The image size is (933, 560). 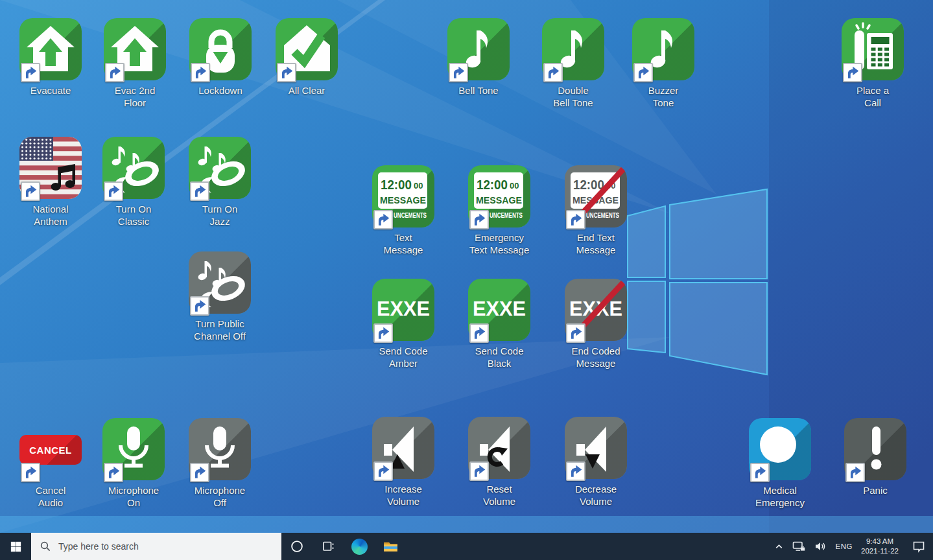 What do you see at coordinates (134, 168) in the screenshot?
I see `desktop-icon-turn-on-classic: Turn OnClassic` at bounding box center [134, 168].